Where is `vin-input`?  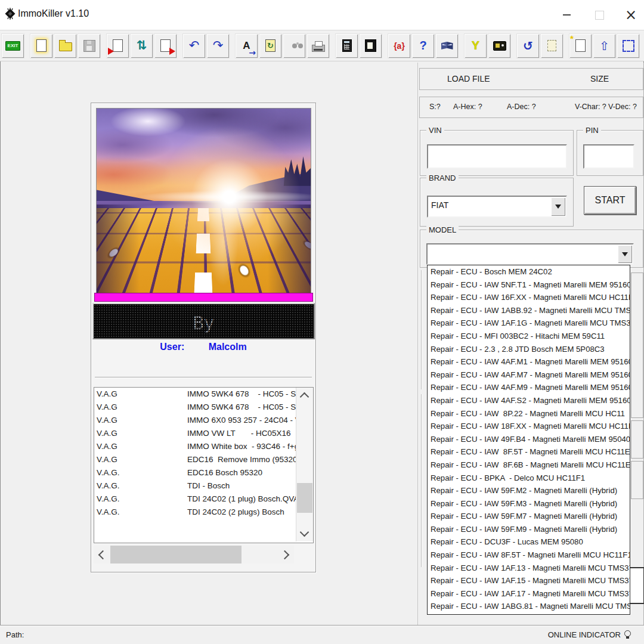
vin-input is located at coordinates (497, 156).